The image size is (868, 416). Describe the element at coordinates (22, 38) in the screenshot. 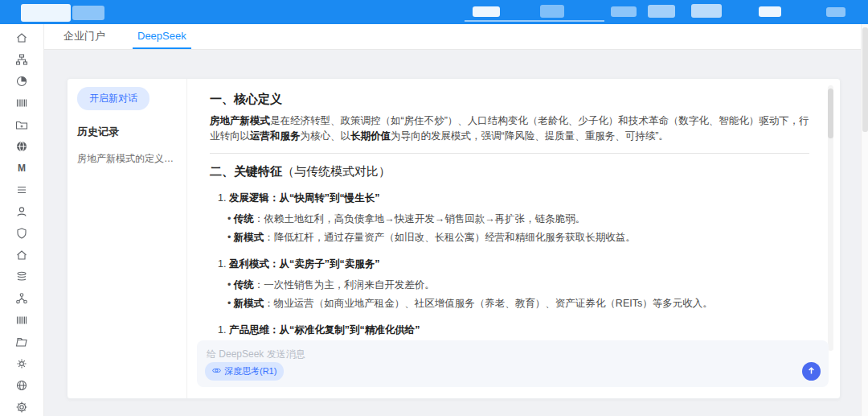

I see `home-icon` at that location.